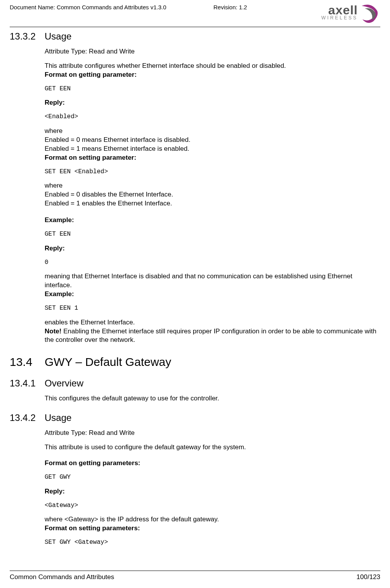 This screenshot has height=588, width=390. What do you see at coordinates (213, 447) in the screenshot?
I see `intro-text: This attribute is used to configure the …` at bounding box center [213, 447].